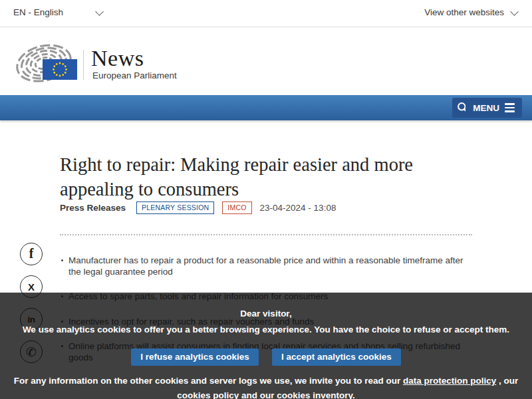  Describe the element at coordinates (134, 76) in the screenshot. I see `site-subtitle: European Parliament` at that location.